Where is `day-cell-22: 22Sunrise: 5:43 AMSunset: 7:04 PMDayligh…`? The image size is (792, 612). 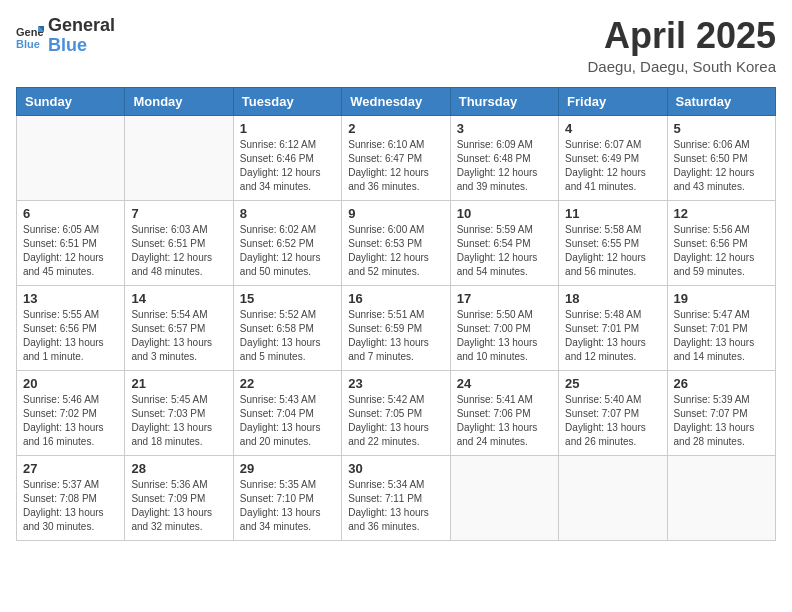
day-cell-22: 22Sunrise: 5:43 AMSunset: 7:04 PMDayligh… is located at coordinates (287, 412).